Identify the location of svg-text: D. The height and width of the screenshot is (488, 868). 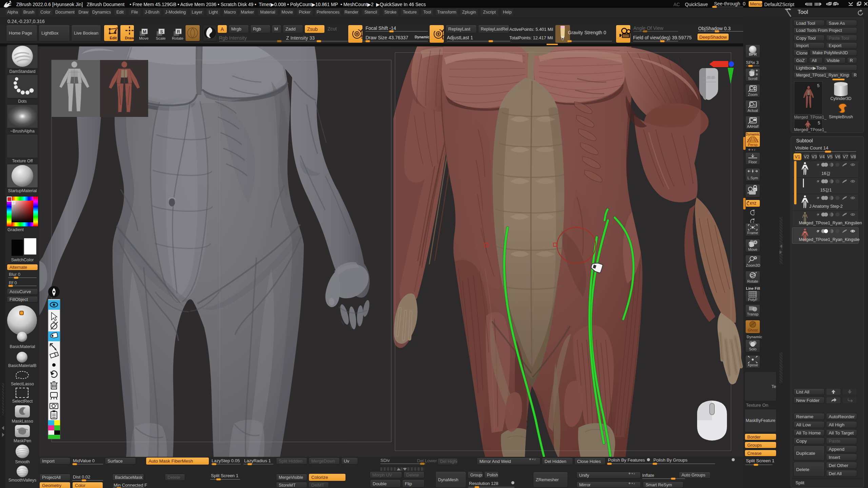
(443, 37).